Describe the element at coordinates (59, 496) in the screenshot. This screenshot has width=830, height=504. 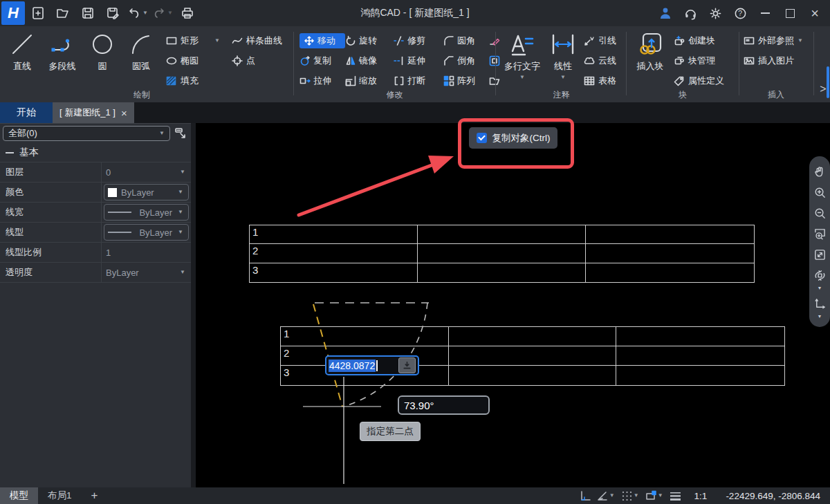
I see `layout1-tab: 布局1` at that location.